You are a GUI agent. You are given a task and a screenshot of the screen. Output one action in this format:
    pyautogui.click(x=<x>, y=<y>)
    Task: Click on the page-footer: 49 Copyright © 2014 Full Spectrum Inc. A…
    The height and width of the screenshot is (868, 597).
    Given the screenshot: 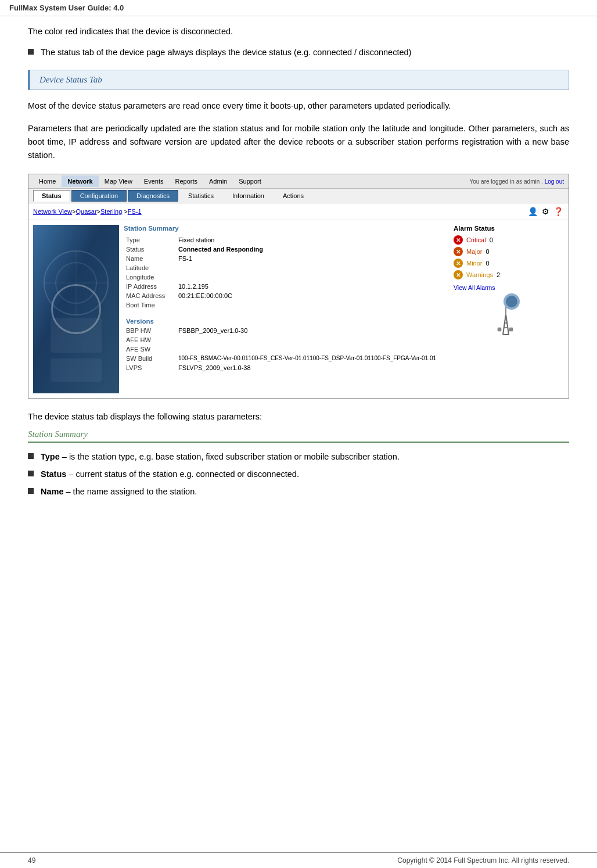 What is the action you would take?
    pyautogui.click(x=298, y=860)
    